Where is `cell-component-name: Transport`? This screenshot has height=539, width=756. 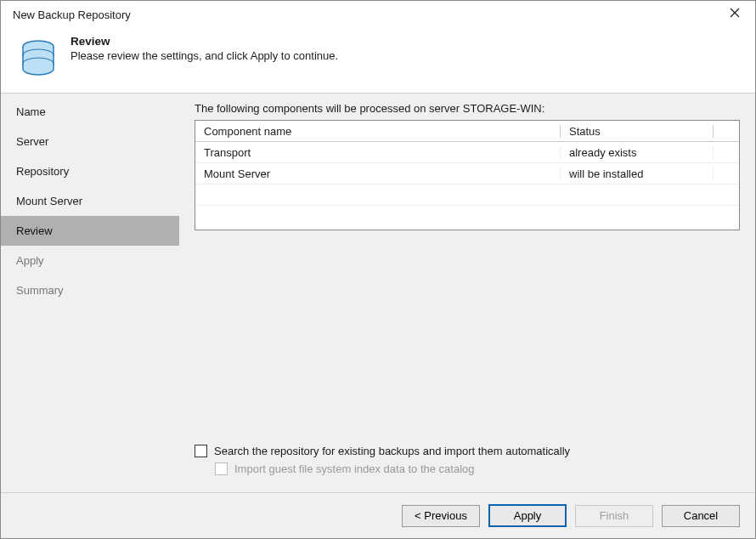 cell-component-name: Transport is located at coordinates (378, 153).